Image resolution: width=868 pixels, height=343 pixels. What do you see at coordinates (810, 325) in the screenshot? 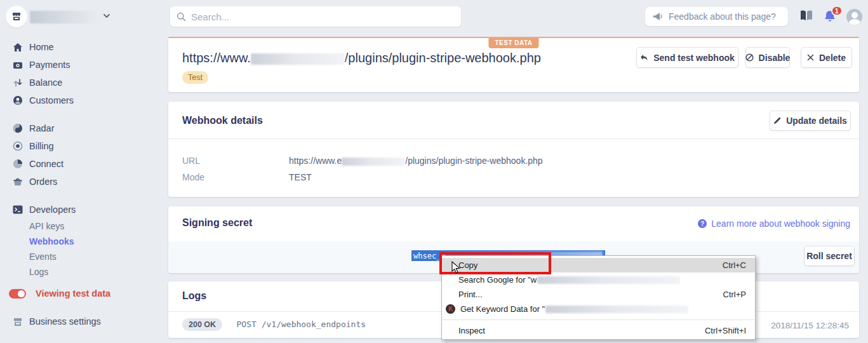
I see `log-timestamp: 2018/11/15 12:28:45` at bounding box center [810, 325].